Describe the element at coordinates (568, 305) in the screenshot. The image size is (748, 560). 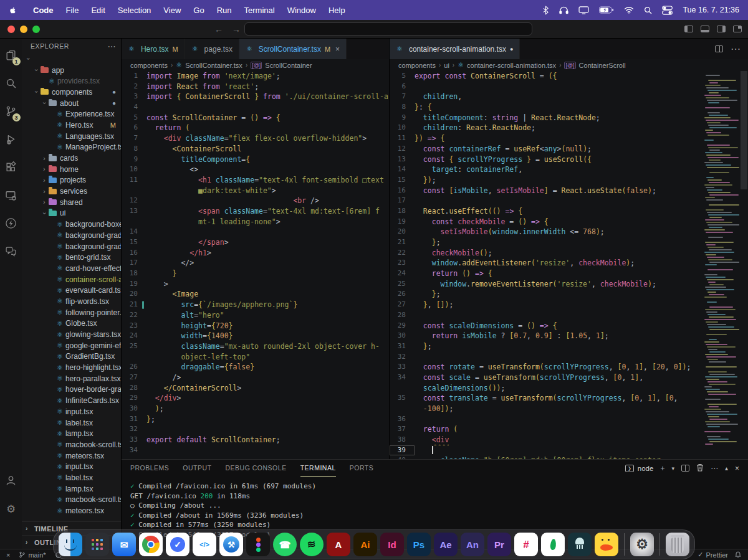
I see `code-line: 27 }, []);` at that location.